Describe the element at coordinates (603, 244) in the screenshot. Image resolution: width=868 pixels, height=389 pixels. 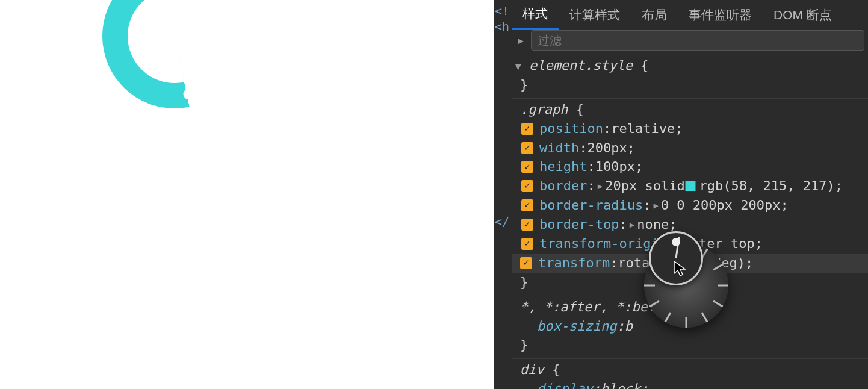
I see `css-property: transform-origin` at that location.